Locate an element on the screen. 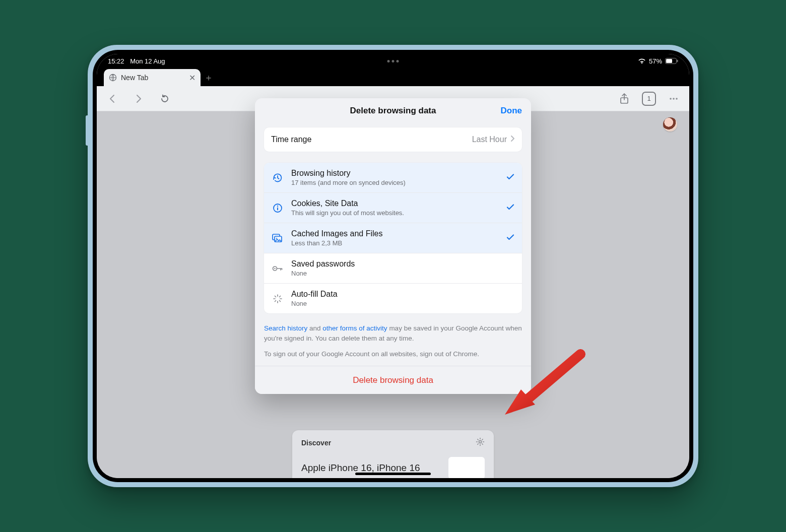  other-activity-link: other forms of activity is located at coordinates (355, 328).